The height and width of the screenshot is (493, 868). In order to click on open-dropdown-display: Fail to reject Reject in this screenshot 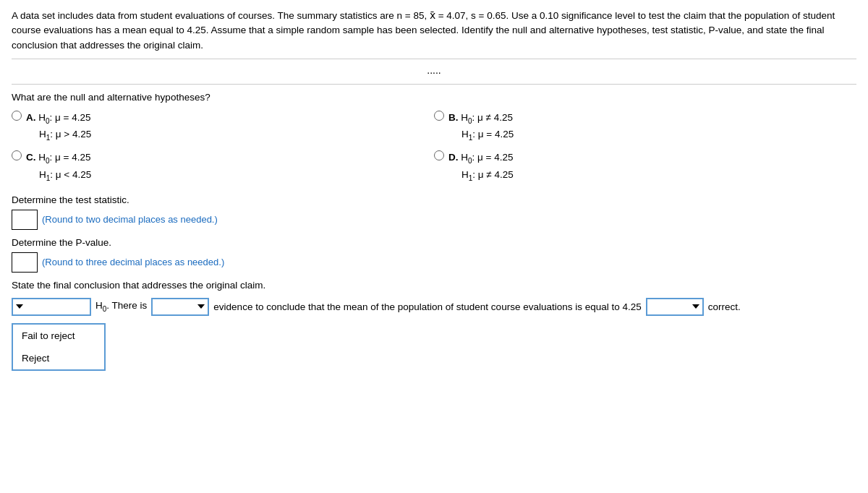, I will do `click(434, 347)`.